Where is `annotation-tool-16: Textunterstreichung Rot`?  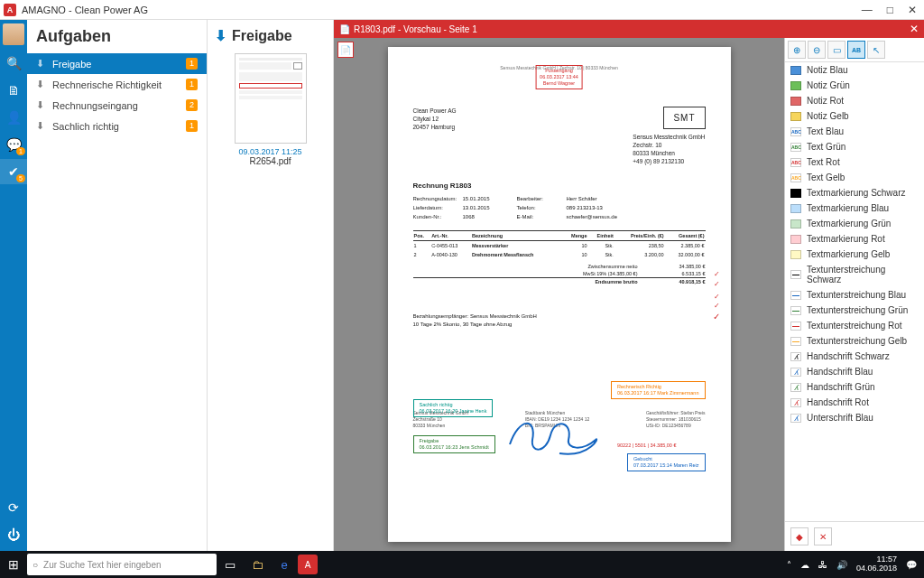 annotation-tool-16: Textunterstreichung Rot is located at coordinates (855, 325).